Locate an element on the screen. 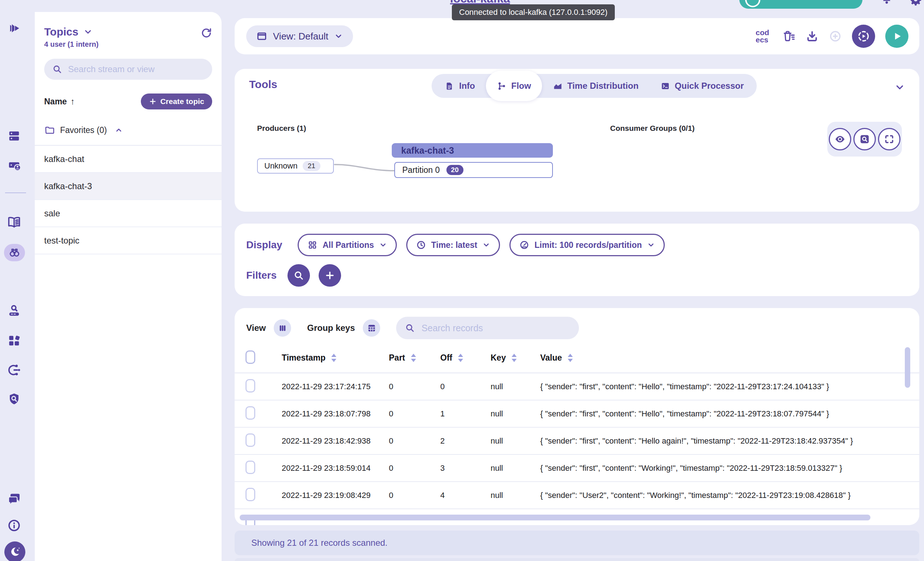 The height and width of the screenshot is (561, 924). fullscreen-button is located at coordinates (889, 139).